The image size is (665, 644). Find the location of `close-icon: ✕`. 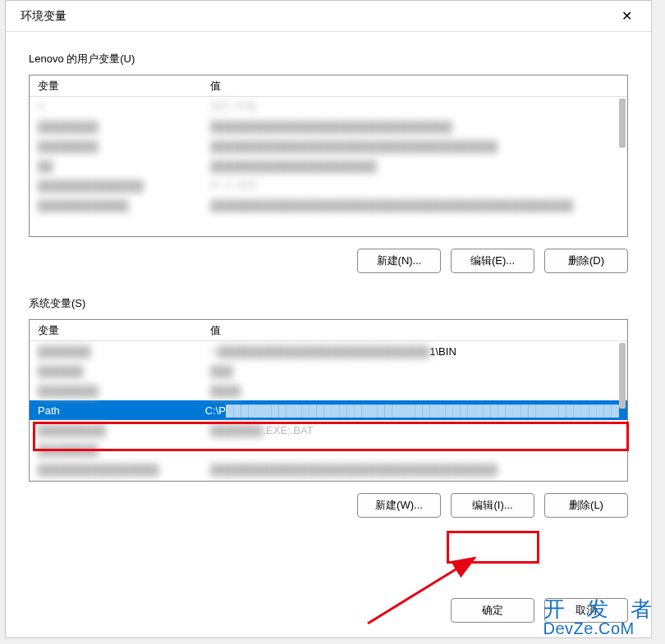

close-icon: ✕ is located at coordinates (626, 16).